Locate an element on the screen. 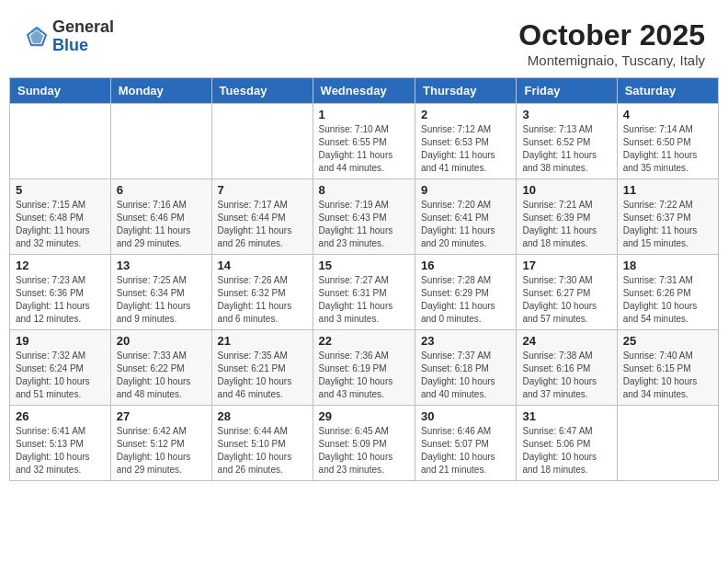 This screenshot has height=563, width=728. logo-blue-text: Blue is located at coordinates (83, 46).